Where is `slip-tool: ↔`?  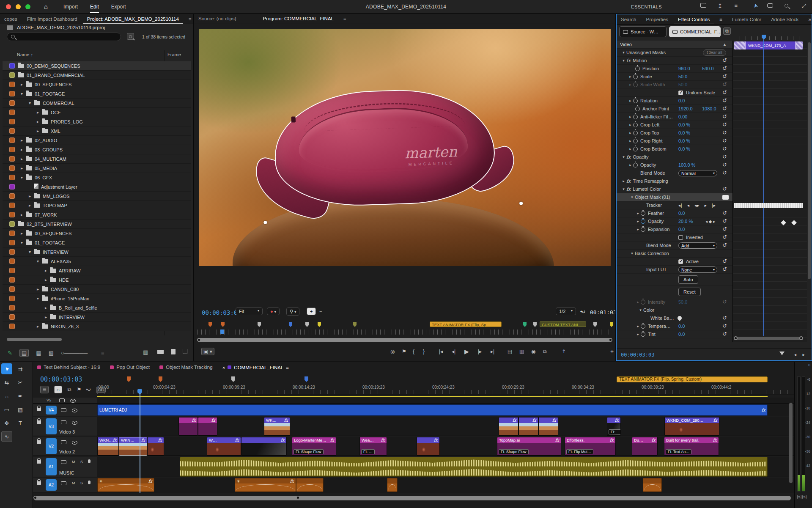
slip-tool: ↔ is located at coordinates (7, 396).